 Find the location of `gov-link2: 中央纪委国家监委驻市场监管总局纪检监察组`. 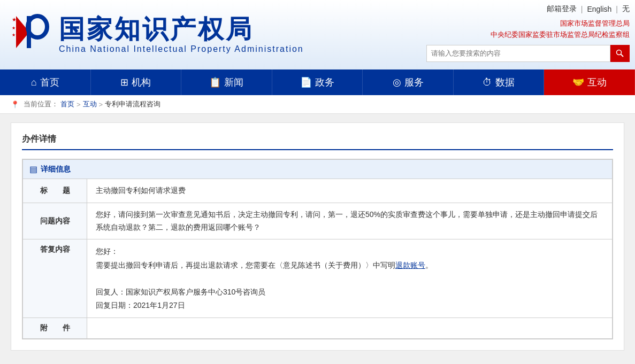

gov-link2: 中央纪委国家监委驻市场监管总局纪检监察组 is located at coordinates (560, 35).